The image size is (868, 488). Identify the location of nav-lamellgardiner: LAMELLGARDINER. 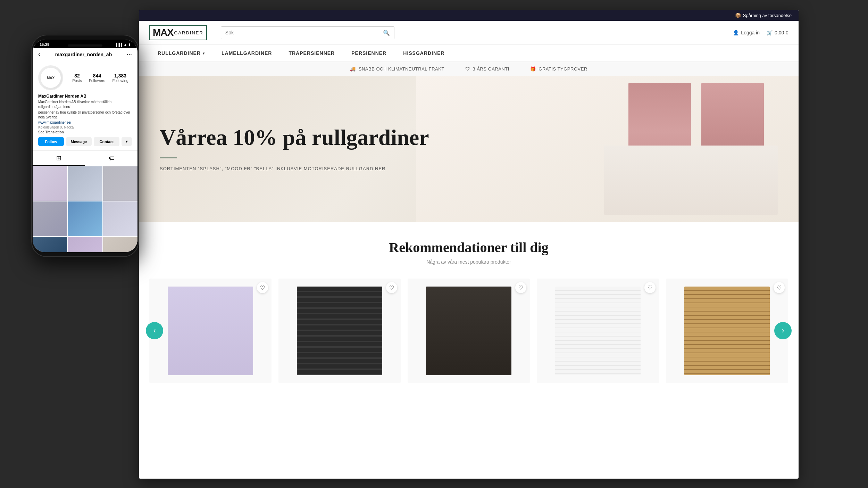
(247, 53).